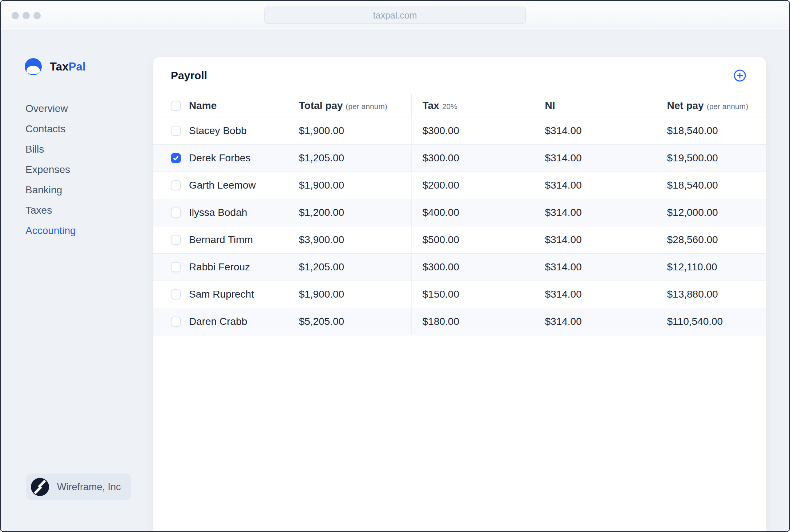  What do you see at coordinates (460, 213) in the screenshot?
I see `table-row: Ilyssa Bodah $1,200.00 $400.00 $314.00 $…` at bounding box center [460, 213].